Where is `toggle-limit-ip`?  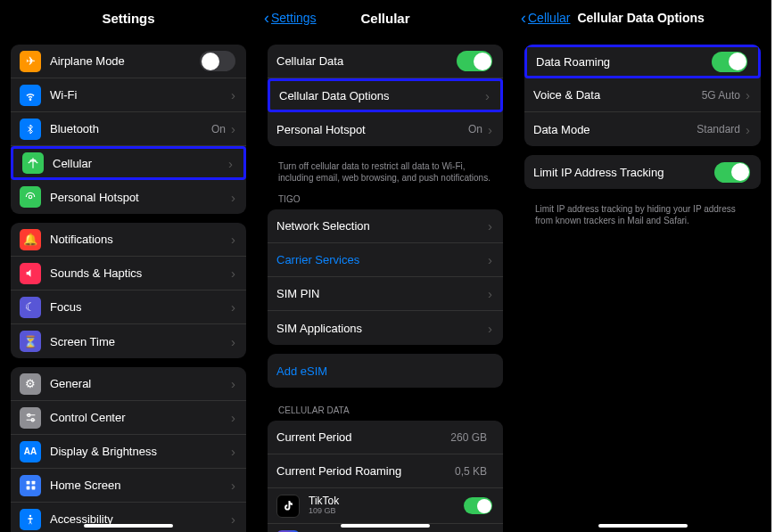 toggle-limit-ip is located at coordinates (732, 173).